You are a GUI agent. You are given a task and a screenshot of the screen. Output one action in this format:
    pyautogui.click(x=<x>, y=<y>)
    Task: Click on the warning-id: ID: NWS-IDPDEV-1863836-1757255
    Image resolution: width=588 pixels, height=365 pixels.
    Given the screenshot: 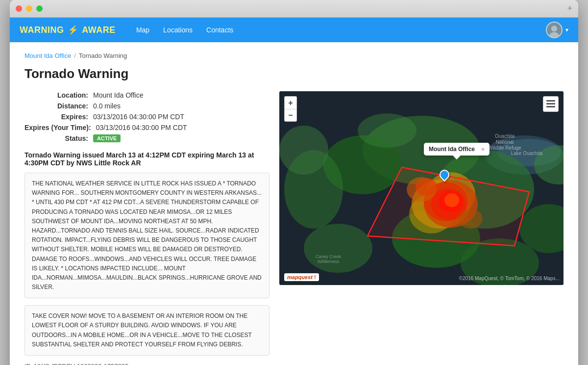 What is the action you would take?
    pyautogui.click(x=147, y=364)
    